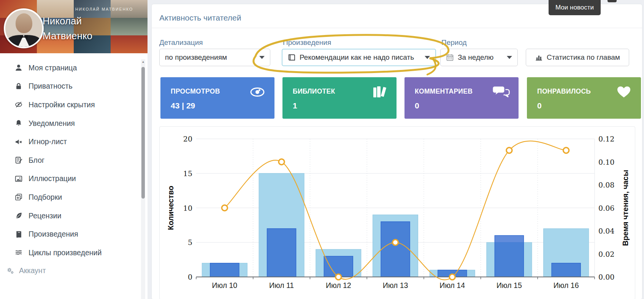 The image size is (644, 299). What do you see at coordinates (462, 98) in the screenshot?
I see `stat-card-comments: КОММЕНТАРИЕВ0` at bounding box center [462, 98].